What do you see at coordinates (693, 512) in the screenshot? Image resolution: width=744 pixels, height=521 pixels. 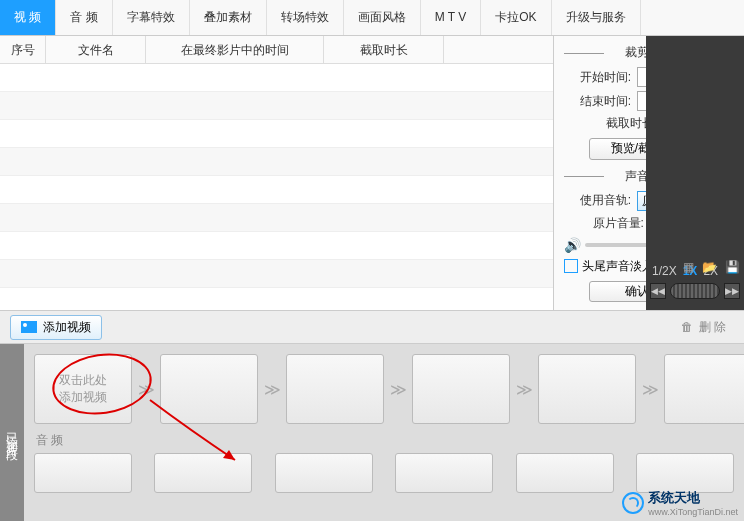 I see `watermark-url: www.XiTongTianDi.net` at bounding box center [693, 512].